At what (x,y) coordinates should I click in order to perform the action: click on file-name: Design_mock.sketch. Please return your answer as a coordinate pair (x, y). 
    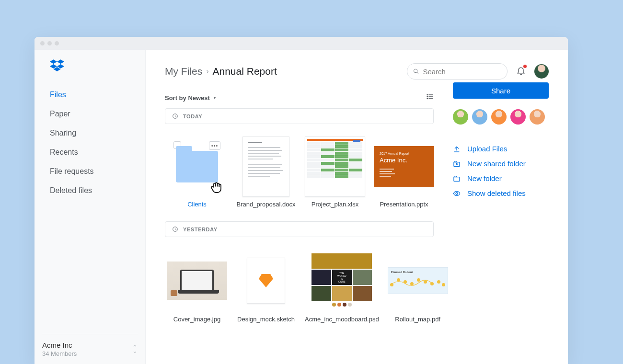
    Looking at the image, I should click on (266, 320).